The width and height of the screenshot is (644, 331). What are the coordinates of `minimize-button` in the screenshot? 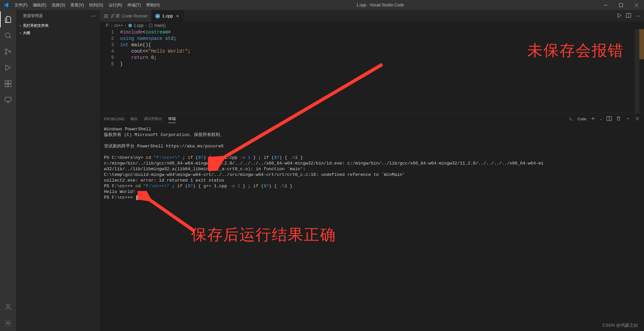 It's located at (605, 5).